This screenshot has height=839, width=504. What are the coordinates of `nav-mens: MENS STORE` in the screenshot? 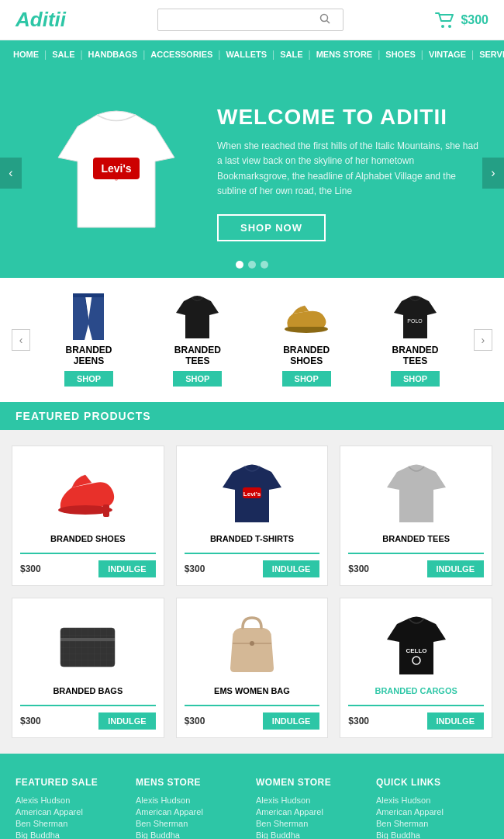 It's located at (344, 54).